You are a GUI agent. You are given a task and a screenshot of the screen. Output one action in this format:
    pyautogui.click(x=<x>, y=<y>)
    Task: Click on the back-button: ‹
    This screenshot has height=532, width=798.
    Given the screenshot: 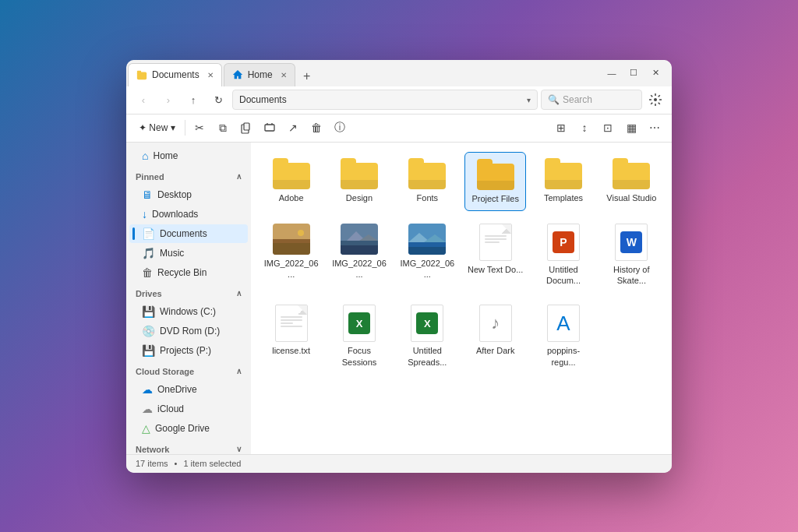 What is the action you would take?
    pyautogui.click(x=143, y=100)
    